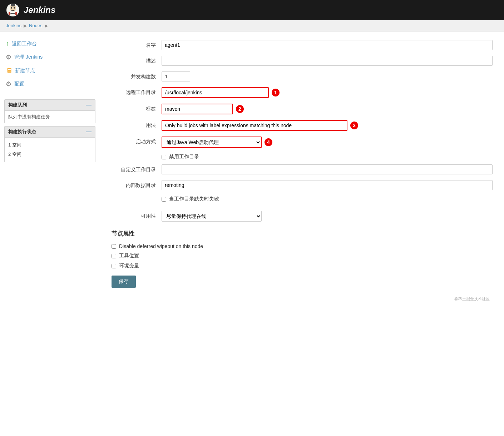  Describe the element at coordinates (302, 266) in the screenshot. I see `node-prop-env-vars: 环境变量` at that location.